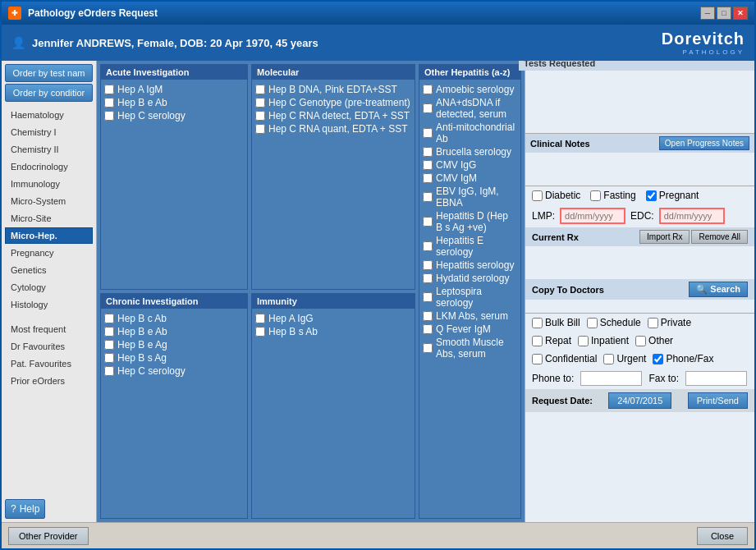  I want to click on private-checkbox, so click(653, 323).